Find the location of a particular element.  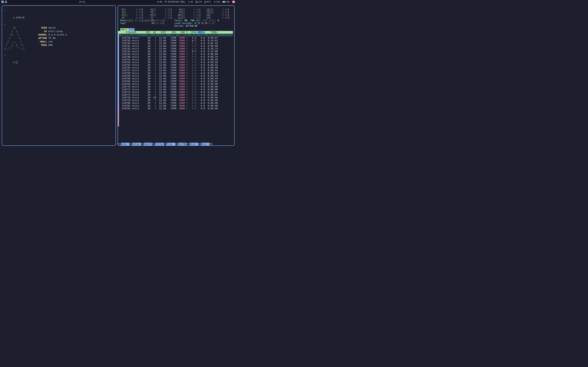

selection-indicator is located at coordinates (118, 88).